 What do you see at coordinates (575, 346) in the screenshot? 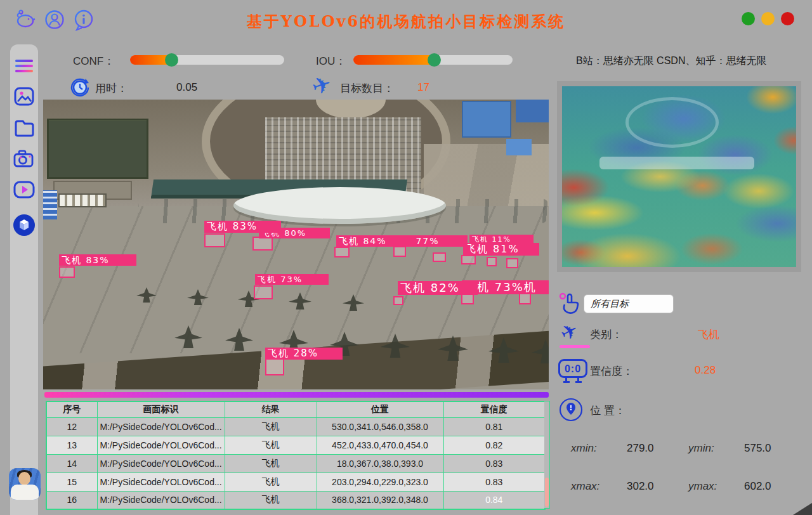
I see `category-icon-underline` at bounding box center [575, 346].